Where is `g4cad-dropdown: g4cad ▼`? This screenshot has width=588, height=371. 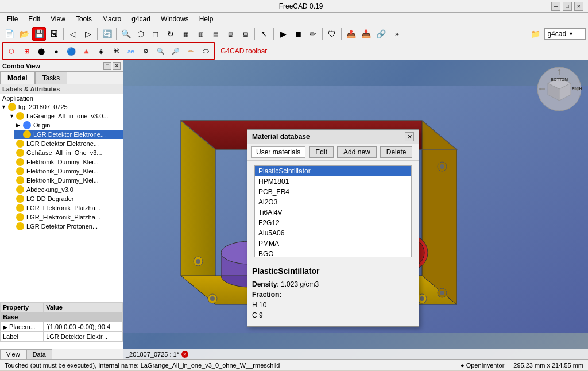
g4cad-dropdown: g4cad ▼ is located at coordinates (565, 34).